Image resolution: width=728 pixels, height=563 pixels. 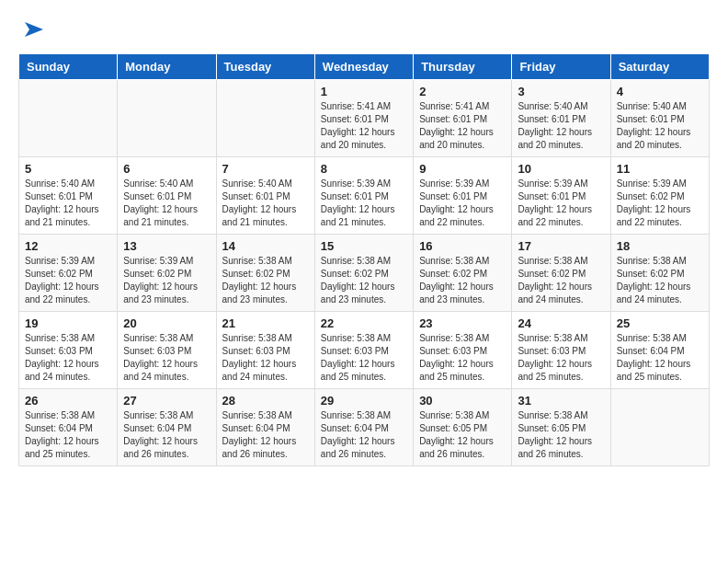 What do you see at coordinates (68, 428) in the screenshot?
I see `calendar-cell: 26Sunrise: 5:38 AMSunset: 6:04 PMDayligh…` at bounding box center [68, 428].